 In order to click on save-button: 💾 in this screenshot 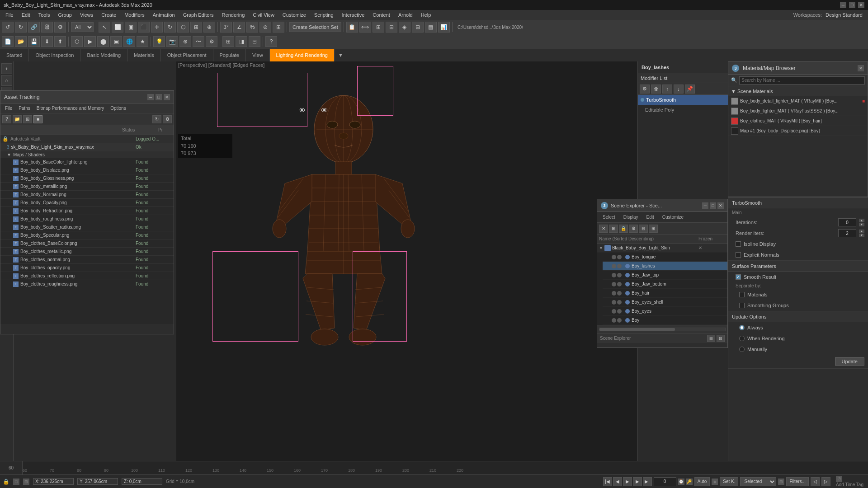, I will do `click(34, 42)`.